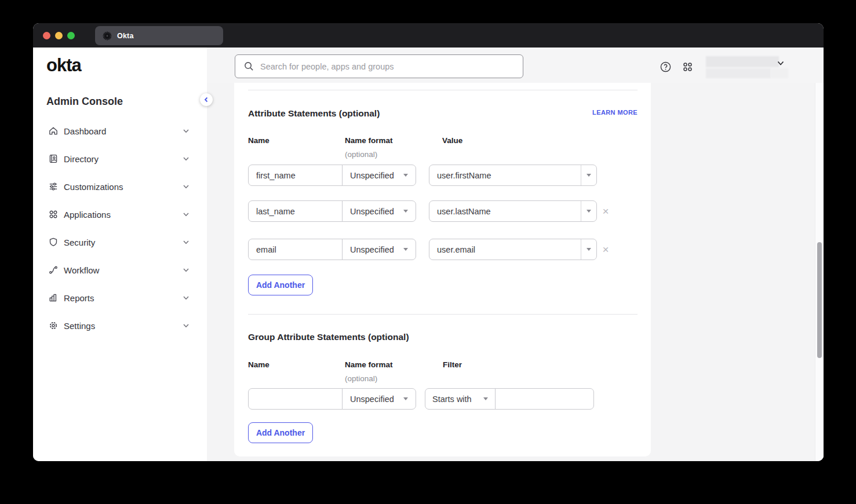 The image size is (856, 504). What do you see at coordinates (64, 65) in the screenshot?
I see `okta-logo: okta` at bounding box center [64, 65].